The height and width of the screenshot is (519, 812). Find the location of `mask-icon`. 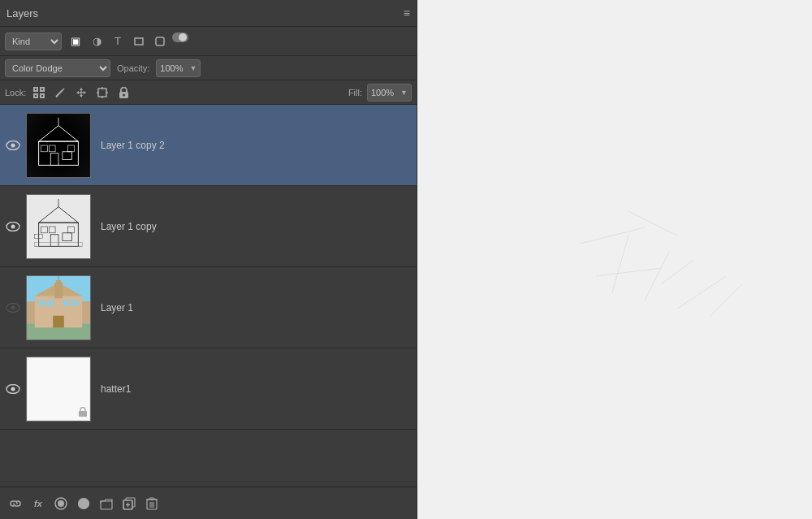

mask-icon is located at coordinates (61, 504).